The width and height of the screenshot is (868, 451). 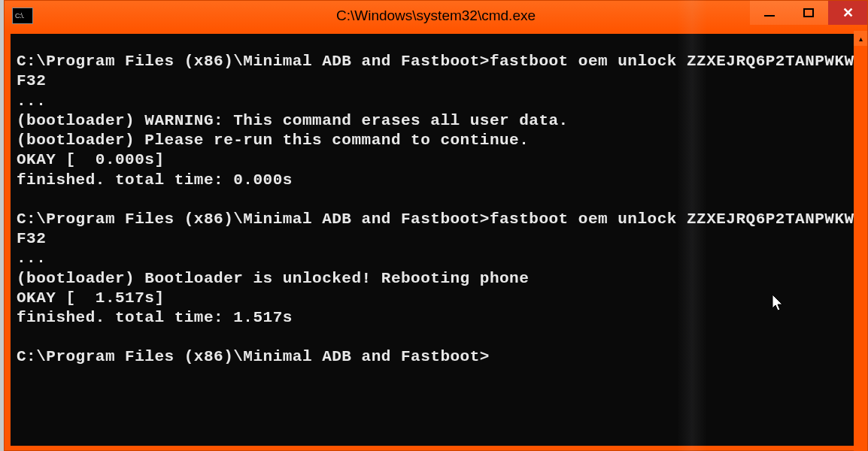 What do you see at coordinates (778, 307) in the screenshot?
I see `mouse-cursor-icon` at bounding box center [778, 307].